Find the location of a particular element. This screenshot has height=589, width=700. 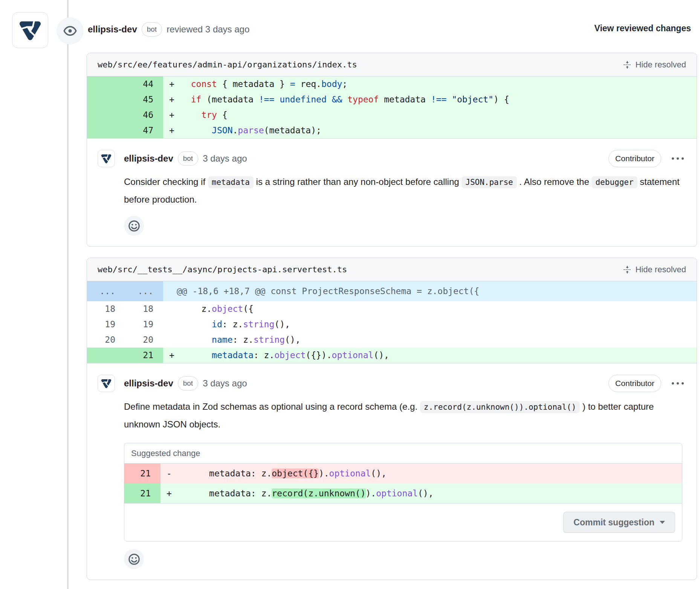

new-line-number: 46 is located at coordinates (144, 115).